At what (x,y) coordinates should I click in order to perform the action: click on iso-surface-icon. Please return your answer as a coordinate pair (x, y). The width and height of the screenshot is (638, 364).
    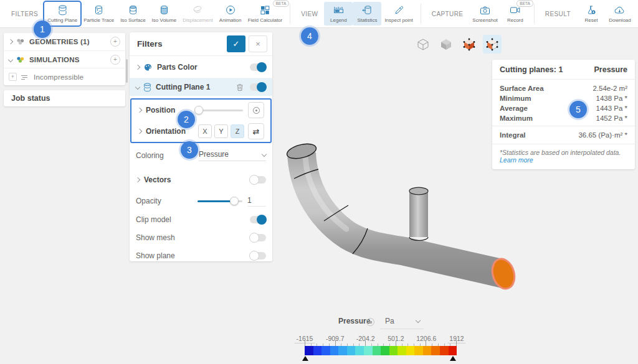
    Looking at the image, I should click on (133, 10).